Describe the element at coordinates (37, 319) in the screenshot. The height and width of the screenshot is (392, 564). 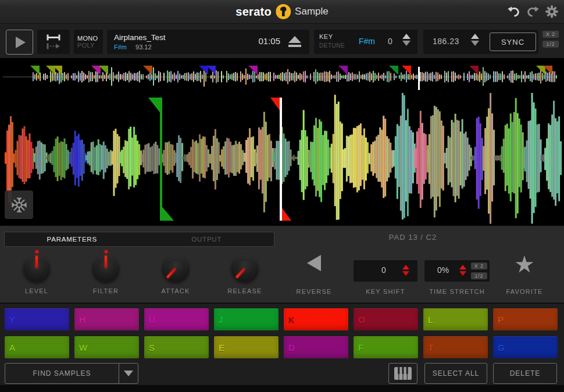
I see `pad-Y: Y` at that location.